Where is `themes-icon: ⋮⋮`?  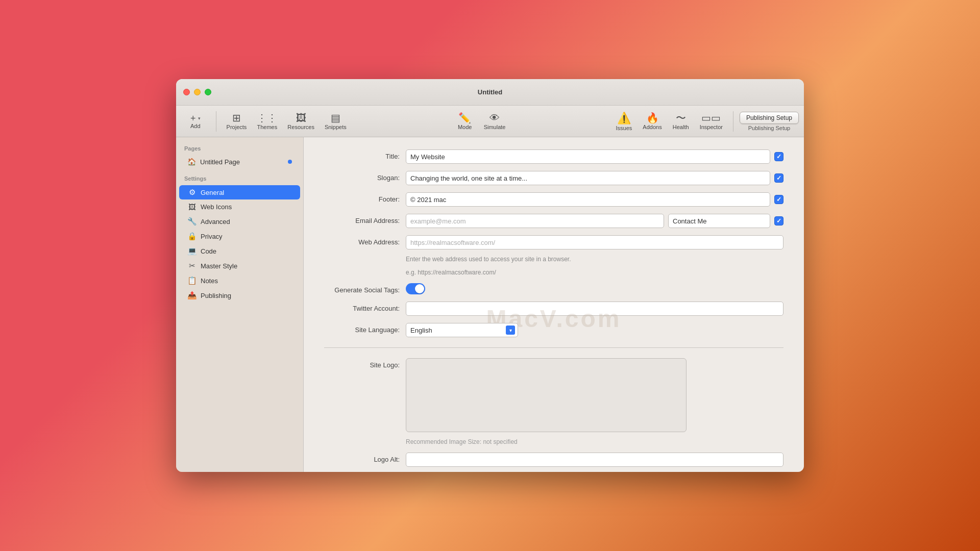
themes-icon: ⋮⋮ is located at coordinates (267, 118).